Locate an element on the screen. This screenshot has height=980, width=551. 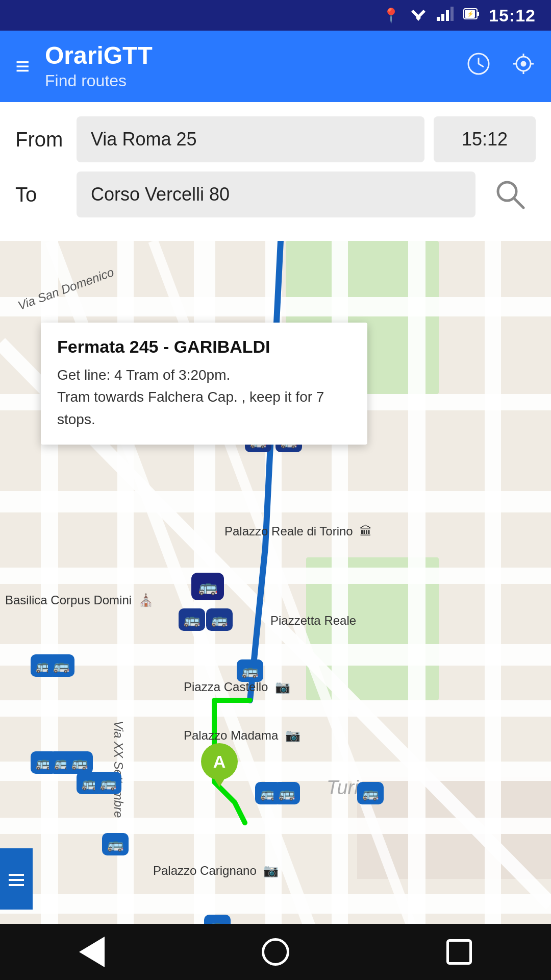
popup-title: Fermata 245 - GARIBALDI is located at coordinates (204, 347).